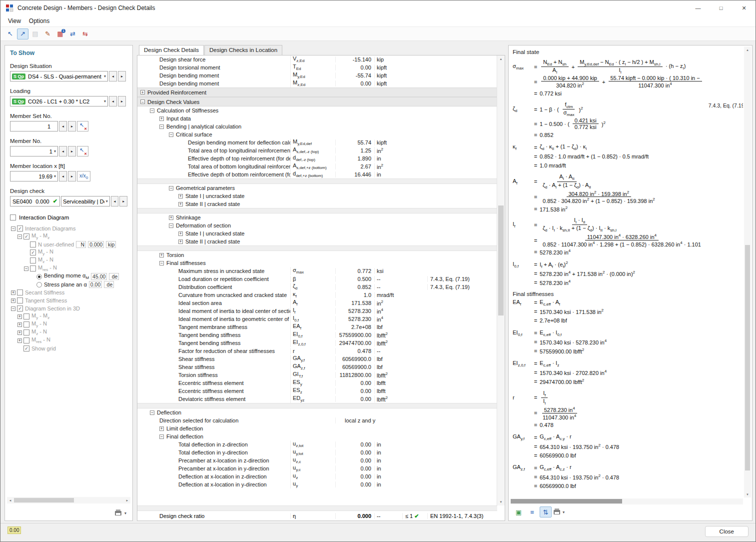 The image size is (756, 542). I want to click on design-check-type-select: Serviceability | Defl... ▾, so click(85, 201).